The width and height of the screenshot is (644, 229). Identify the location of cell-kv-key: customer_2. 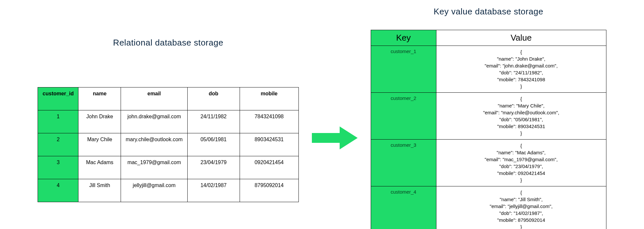
(403, 116).